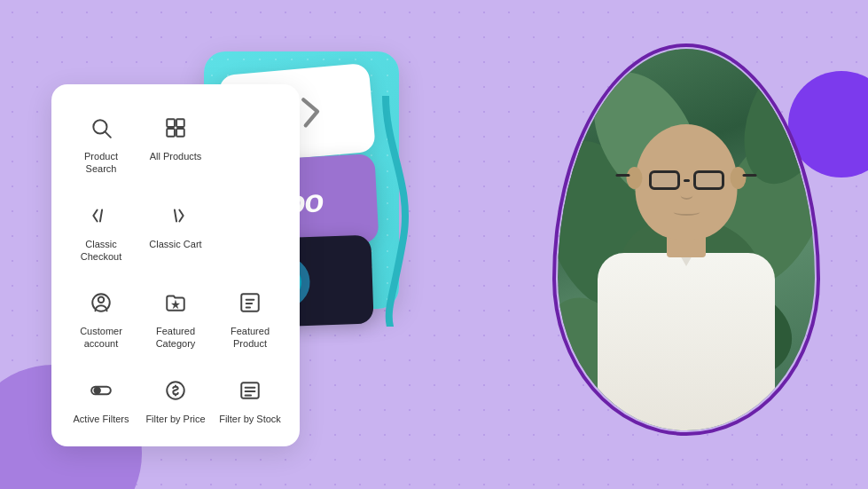 This screenshot has width=868, height=489. What do you see at coordinates (101, 231) in the screenshot?
I see `widget-item-classic-checkout: ClassicCheckout` at bounding box center [101, 231].